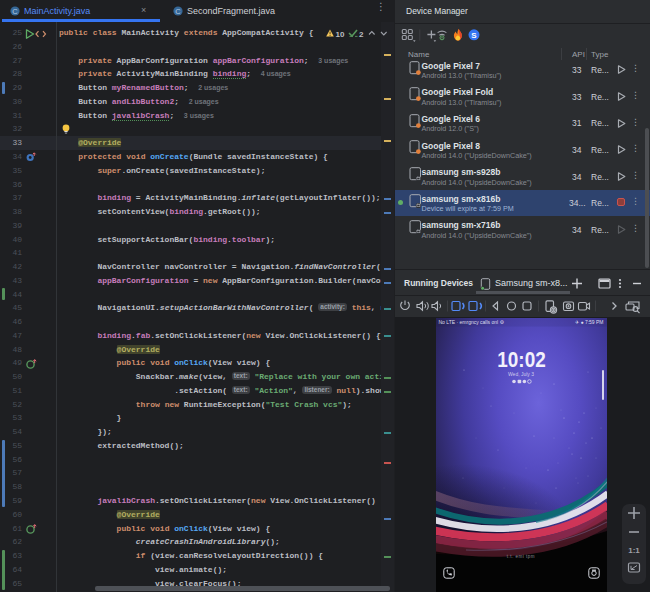 Image resolution: width=650 pixels, height=592 pixels. Describe the element at coordinates (474, 36) in the screenshot. I see `svg-text: S` at that location.